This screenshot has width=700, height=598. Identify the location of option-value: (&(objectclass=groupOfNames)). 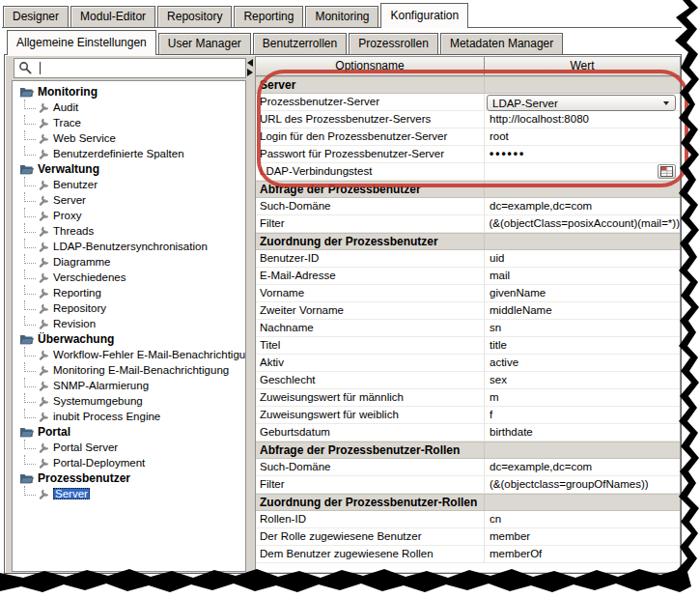
(570, 484).